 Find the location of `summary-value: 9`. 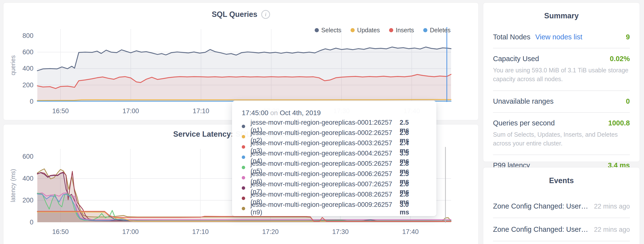

summary-value: 9 is located at coordinates (628, 37).